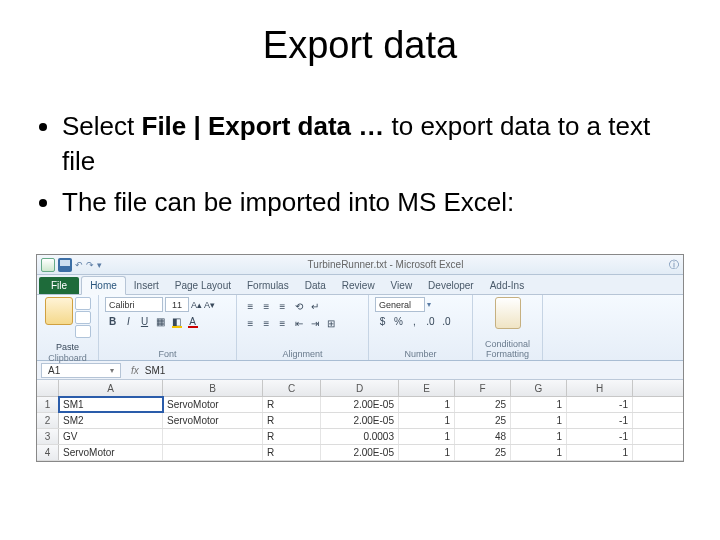  What do you see at coordinates (507, 286) in the screenshot?
I see `tab-add-ins: Add-Ins` at bounding box center [507, 286].